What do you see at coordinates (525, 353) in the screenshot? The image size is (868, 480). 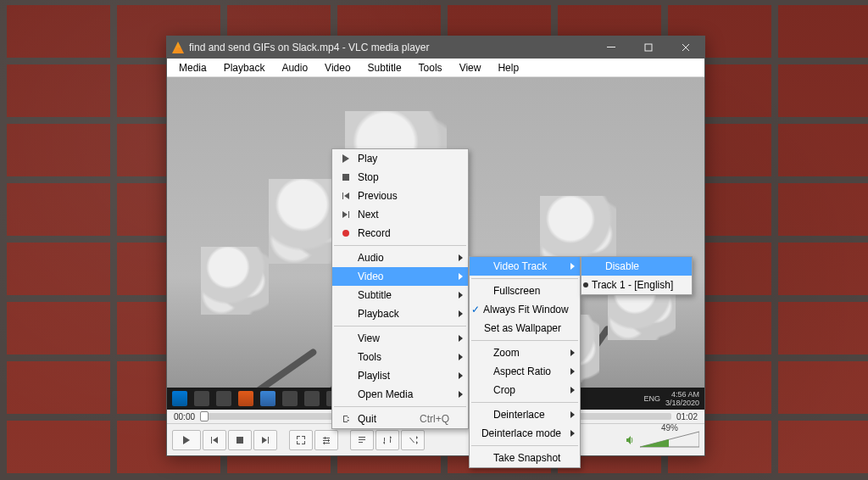 I see `menu-item-zoom: Zoom` at bounding box center [525, 353].